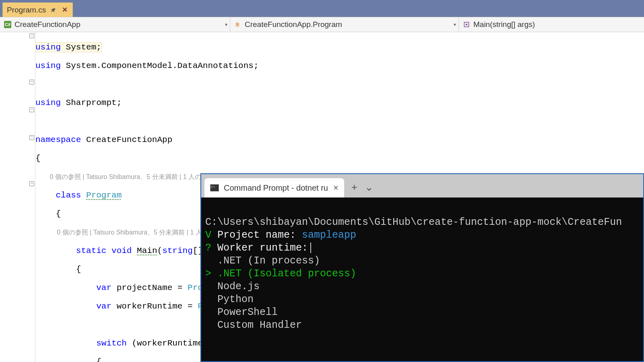 The height and width of the screenshot is (362, 644). What do you see at coordinates (336, 188) in the screenshot?
I see `close-icon: ×` at bounding box center [336, 188].